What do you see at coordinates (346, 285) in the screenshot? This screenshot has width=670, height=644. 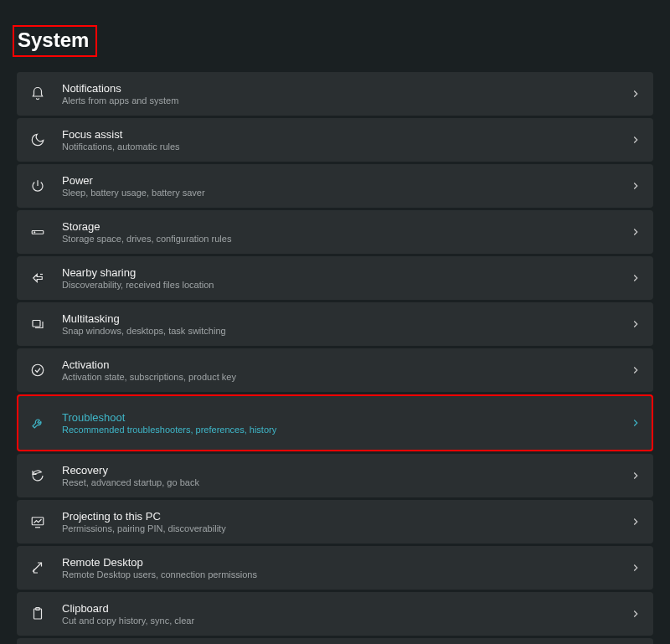 I see `item-subtitle: Discoverability, received files location` at bounding box center [346, 285].